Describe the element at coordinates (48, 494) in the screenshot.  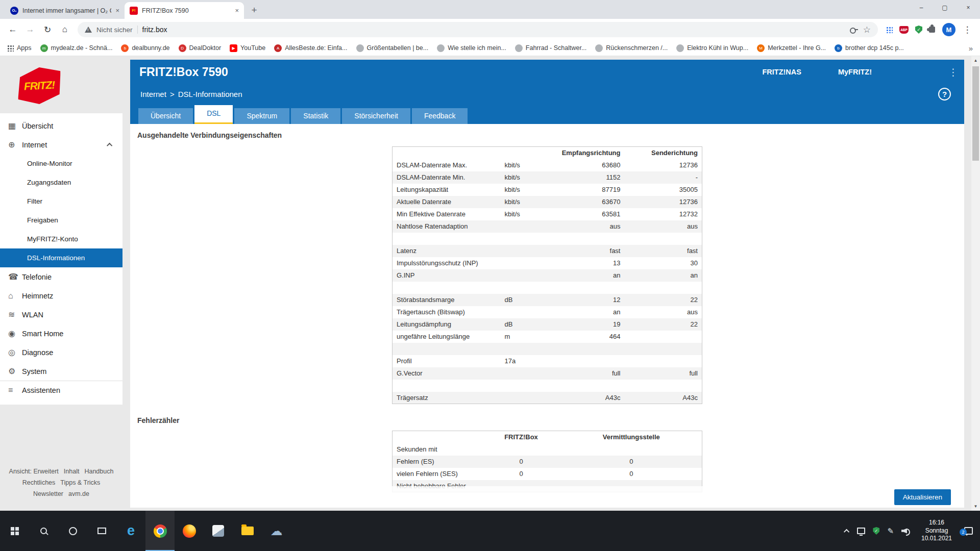
I see `footer-link: Newsletter` at that location.